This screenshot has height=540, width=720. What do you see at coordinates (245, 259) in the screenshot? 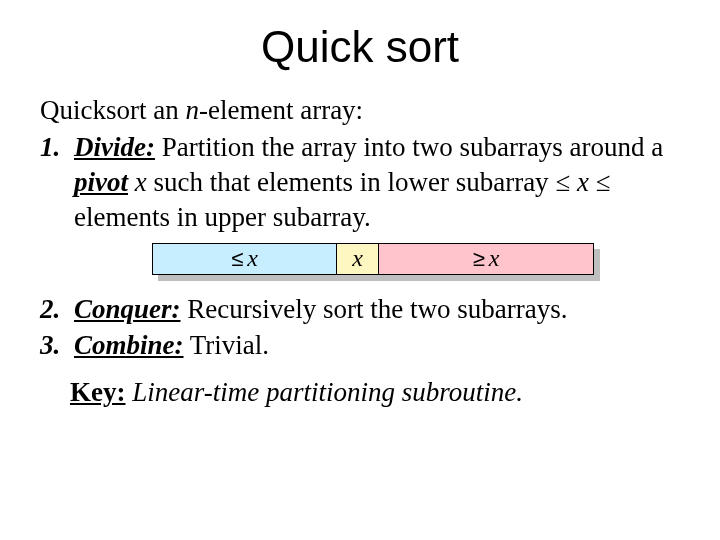
I see `cell-lower-subarray: ≤ x` at bounding box center [245, 259].